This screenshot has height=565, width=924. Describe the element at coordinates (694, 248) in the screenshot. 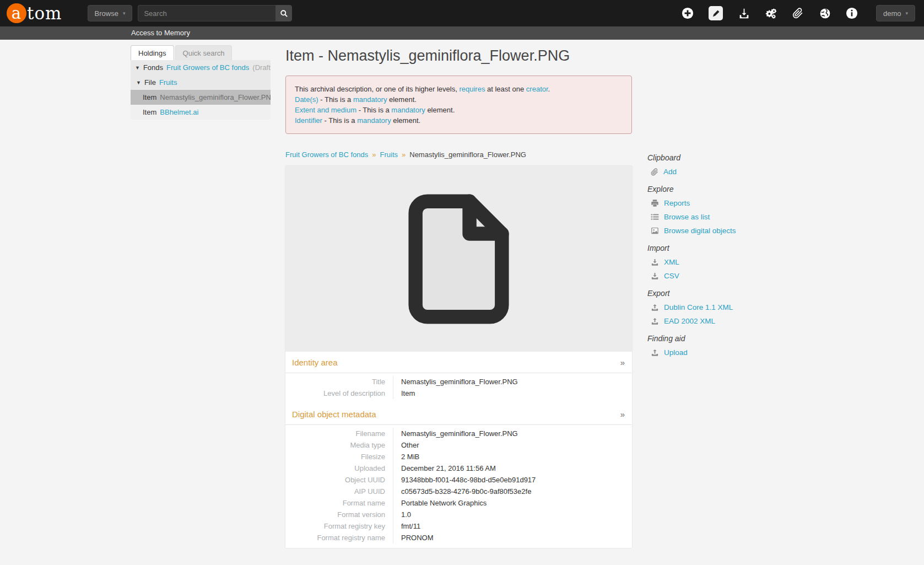

I see `import-heading: Import` at that location.